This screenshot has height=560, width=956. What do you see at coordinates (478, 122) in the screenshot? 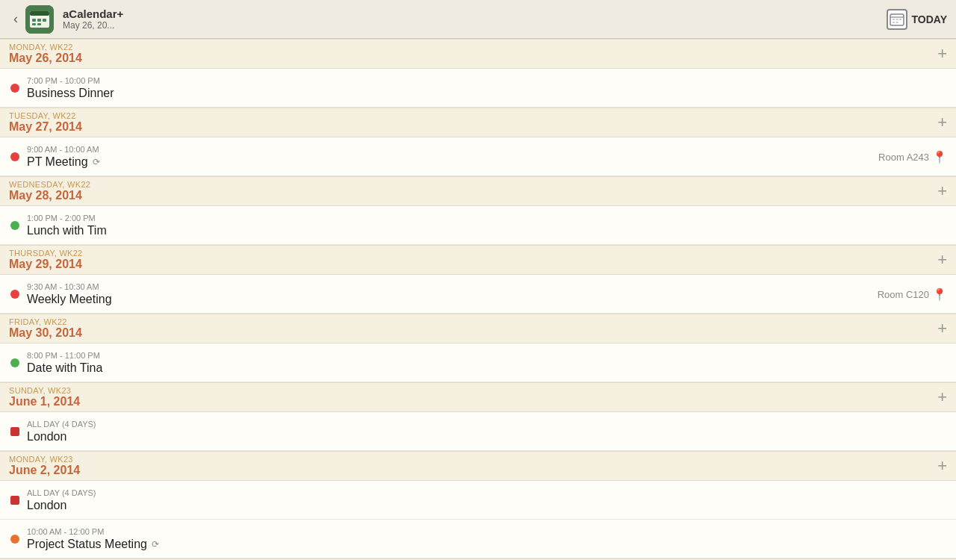
I see `day-header-tue-may27: TUESDAY, WK22May 27, 2014+` at bounding box center [478, 122].